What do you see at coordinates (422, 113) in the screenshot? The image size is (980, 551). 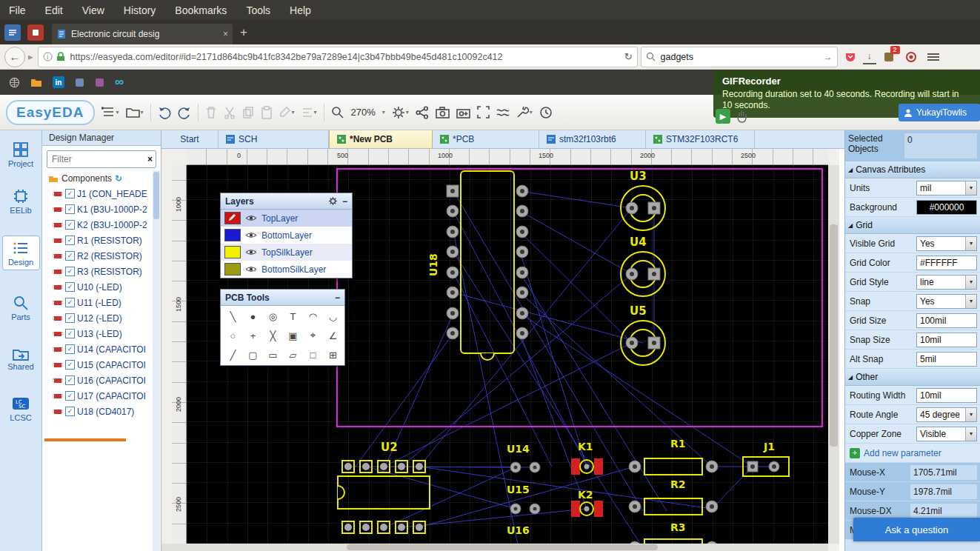 I see `share-icon` at bounding box center [422, 113].